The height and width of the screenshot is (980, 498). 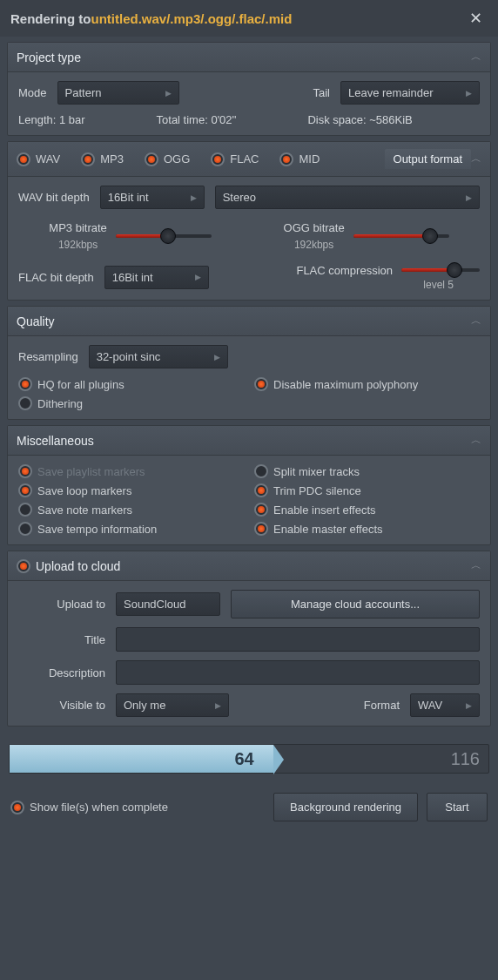 I want to click on cloud-format-dropdown: WAV ▶, so click(x=445, y=706).